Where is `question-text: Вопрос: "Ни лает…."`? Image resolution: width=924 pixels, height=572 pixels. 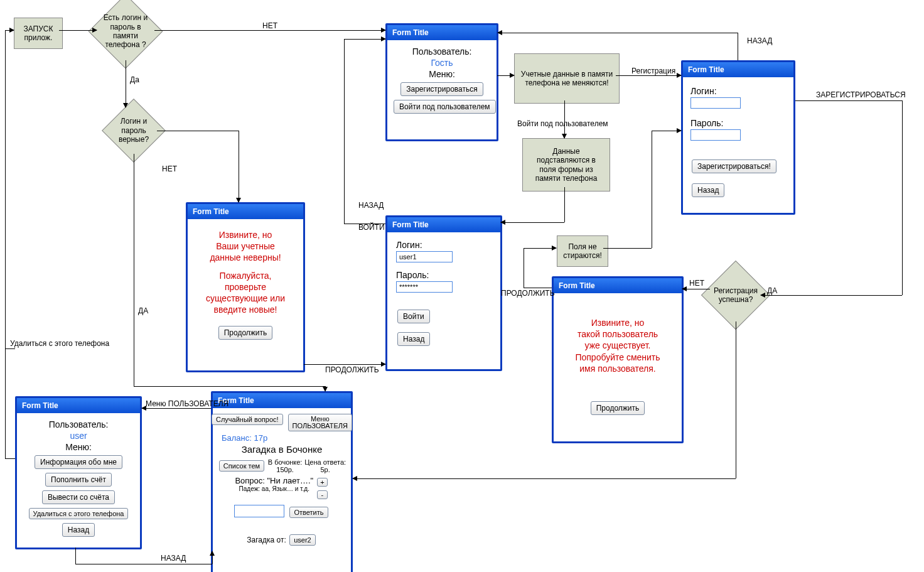
question-text: Вопрос: "Ни лает…." is located at coordinates (274, 481).